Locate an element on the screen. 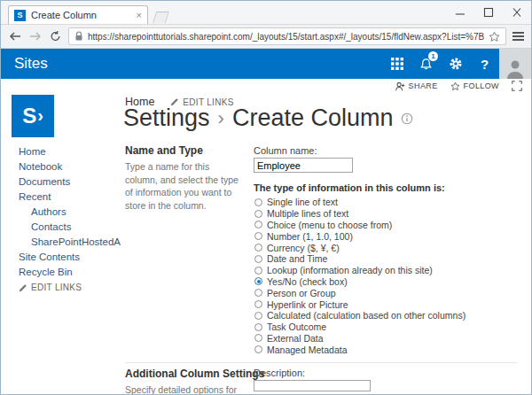 This screenshot has width=532, height=395. help-icon: ? is located at coordinates (484, 64).